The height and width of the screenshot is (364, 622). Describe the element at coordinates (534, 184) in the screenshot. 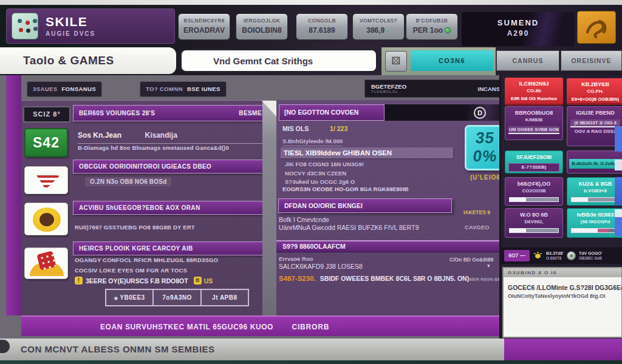

I see `card-title: b68@F6),OO` at that location.